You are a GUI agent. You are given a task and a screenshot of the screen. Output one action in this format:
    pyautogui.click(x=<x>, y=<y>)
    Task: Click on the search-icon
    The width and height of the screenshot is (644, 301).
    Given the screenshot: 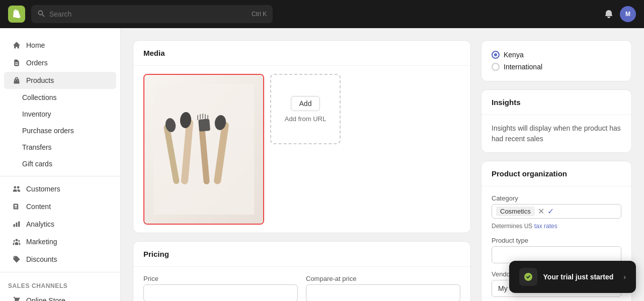 What is the action you would take?
    pyautogui.click(x=41, y=14)
    